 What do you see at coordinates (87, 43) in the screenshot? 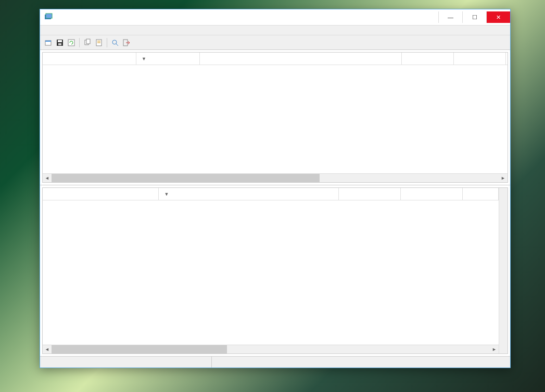
I see `toolbar-copy-button` at bounding box center [87, 43].